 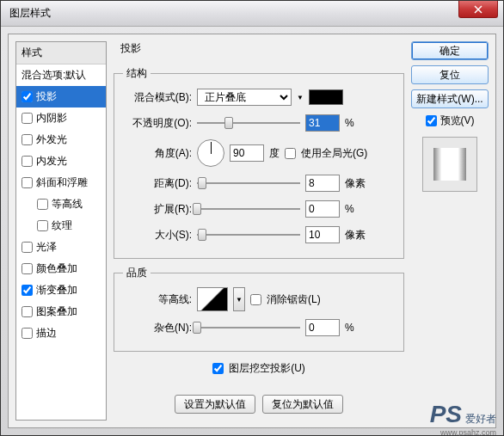 What do you see at coordinates (157, 98) in the screenshot?
I see `blend-mode-label: 混合模式(B):` at bounding box center [157, 98].